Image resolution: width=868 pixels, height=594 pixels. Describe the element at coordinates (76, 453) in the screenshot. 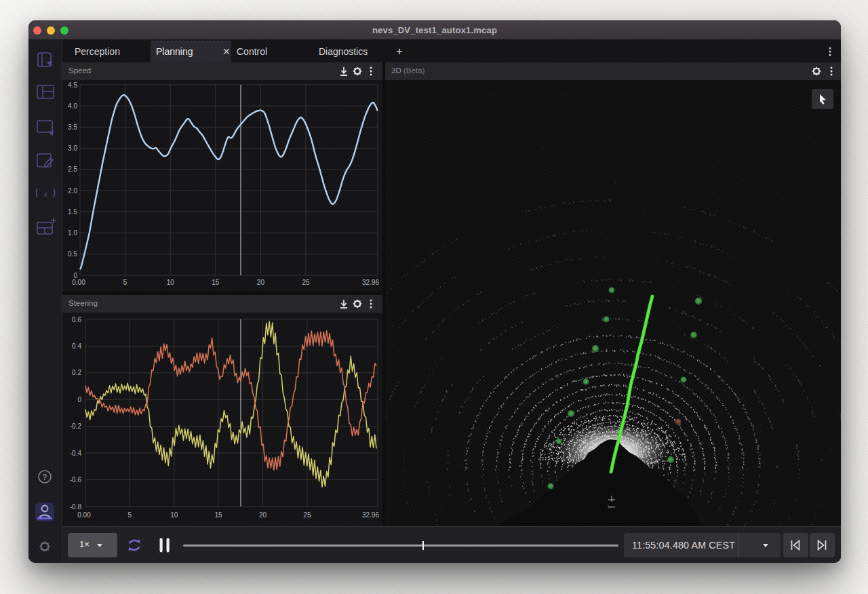

I see `svg-text: -0.4` at that location.